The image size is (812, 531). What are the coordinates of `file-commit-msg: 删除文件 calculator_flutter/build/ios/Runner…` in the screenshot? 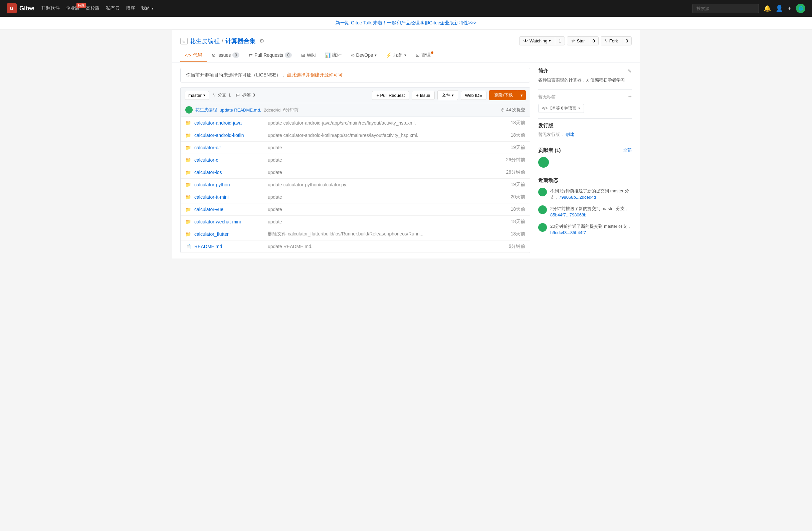 It's located at (380, 234).